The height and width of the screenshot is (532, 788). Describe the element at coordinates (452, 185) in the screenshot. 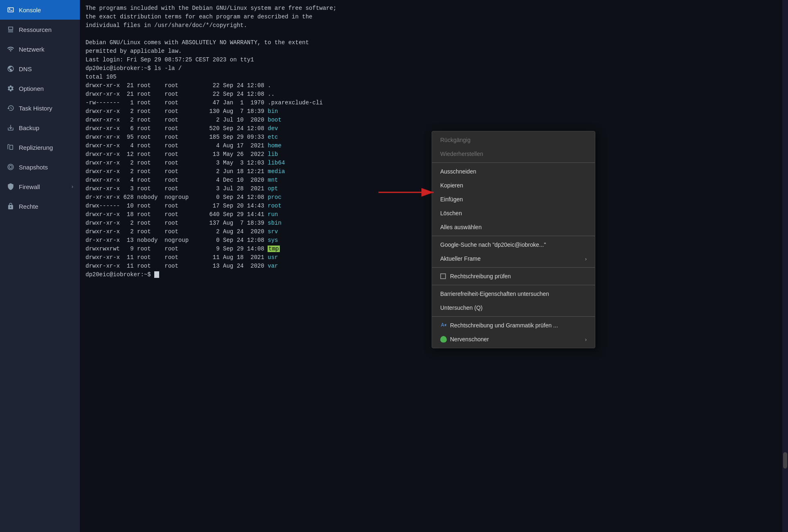

I see `ctx-label-kopieren: Kopieren` at that location.